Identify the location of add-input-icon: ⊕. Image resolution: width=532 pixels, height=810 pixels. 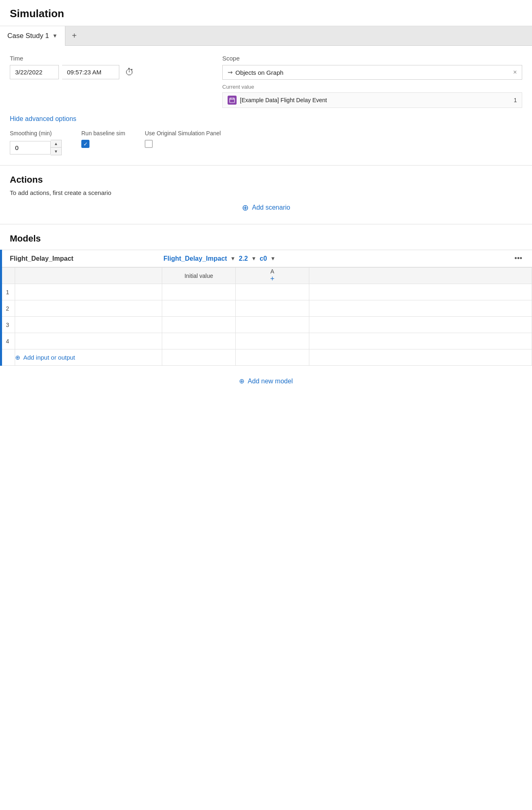
(18, 358).